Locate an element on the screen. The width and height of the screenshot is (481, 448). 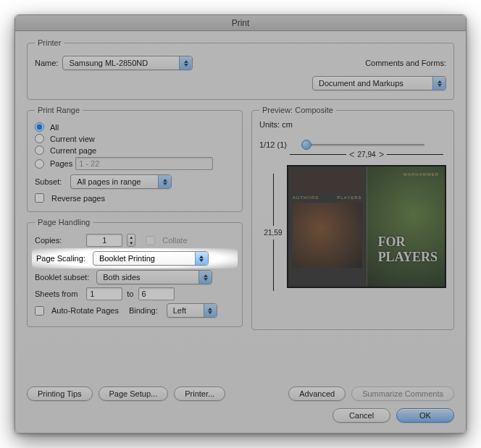
comments-forms-value: Document and Markups is located at coordinates (361, 83).